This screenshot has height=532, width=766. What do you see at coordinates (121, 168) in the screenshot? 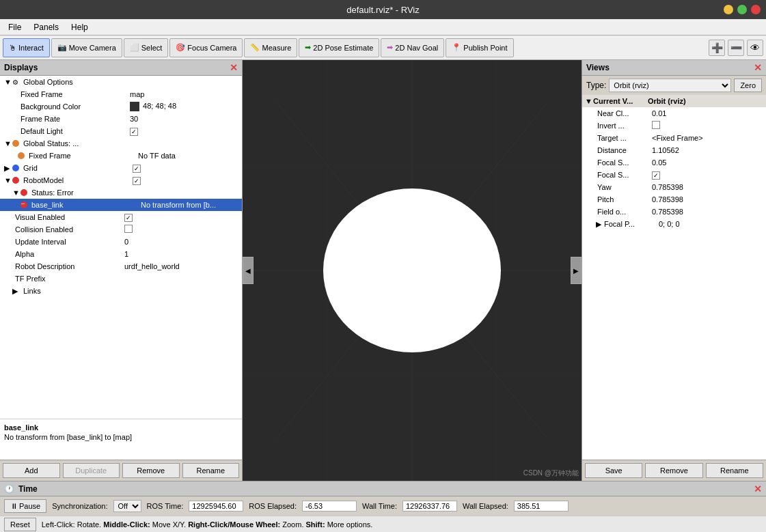
I see `grid-row: ▶ Grid` at bounding box center [121, 168].